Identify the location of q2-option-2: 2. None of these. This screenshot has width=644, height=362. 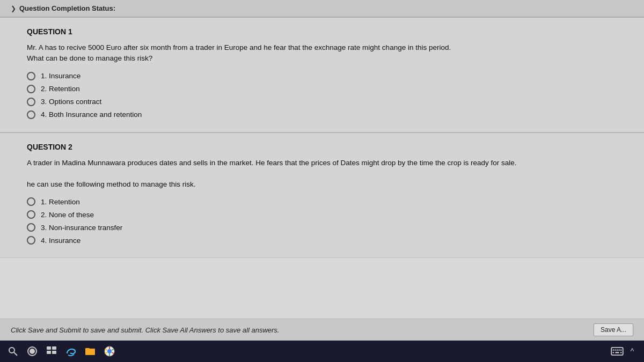
(322, 215).